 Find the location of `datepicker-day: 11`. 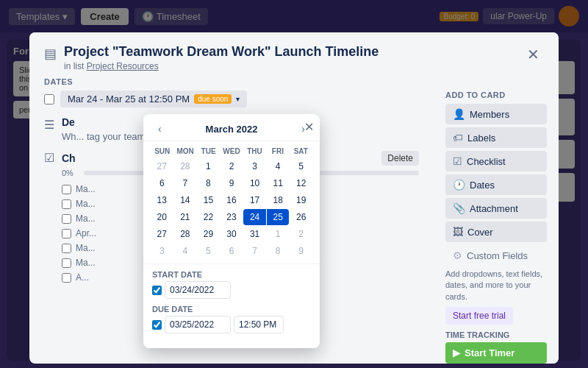

datepicker-day: 11 is located at coordinates (278, 183).